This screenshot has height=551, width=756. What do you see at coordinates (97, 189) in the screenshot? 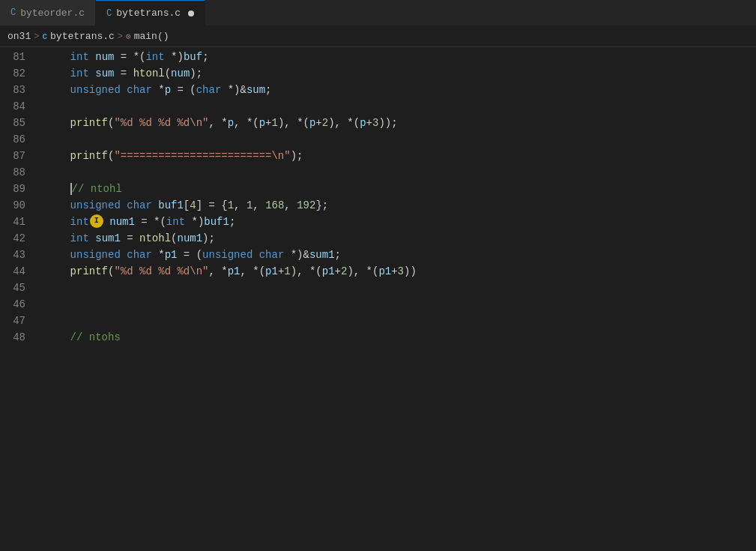
I see `token: // ntohl` at bounding box center [97, 189].